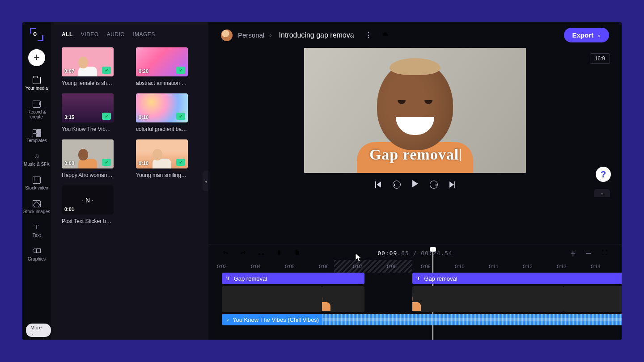 The width and height of the screenshot is (644, 362). What do you see at coordinates (225, 253) in the screenshot?
I see `undo-button` at bounding box center [225, 253].